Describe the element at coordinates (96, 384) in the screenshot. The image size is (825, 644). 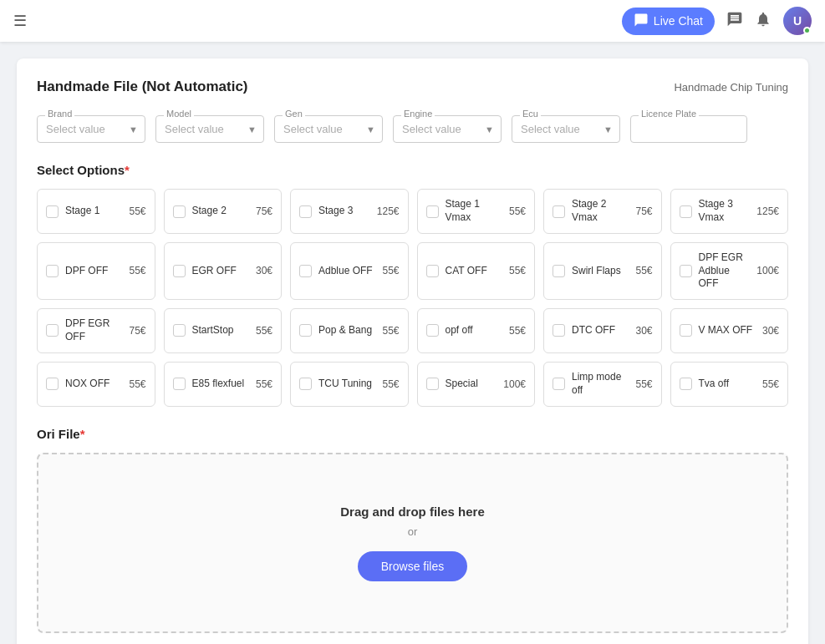
I see `option-item: NOX OFF 55€` at that location.